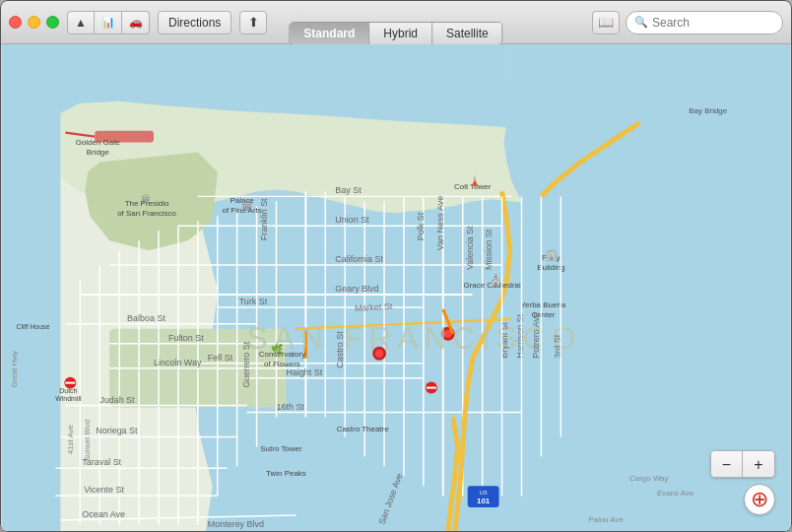  I want to click on svg-text: Castro Theatre, so click(363, 430).